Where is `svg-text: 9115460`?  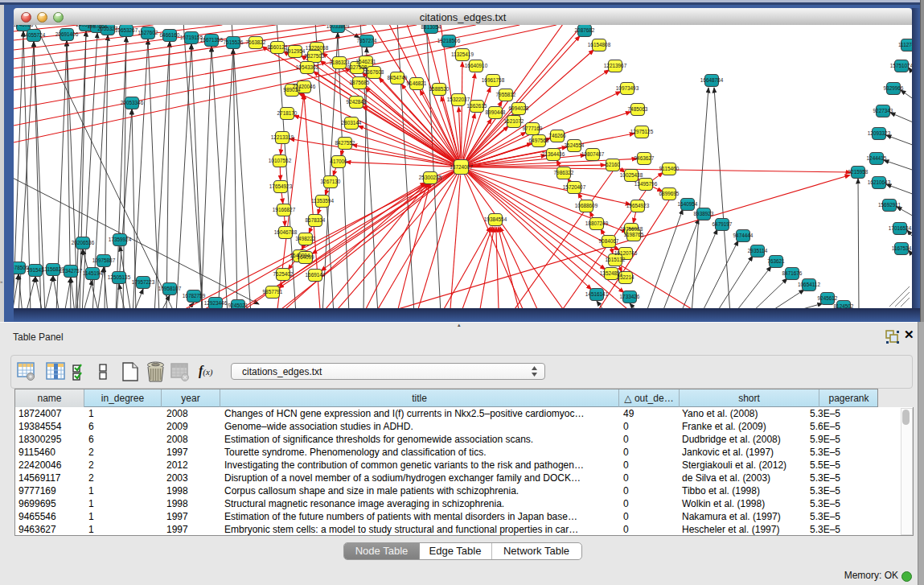
svg-text: 9115460 is located at coordinates (669, 169).